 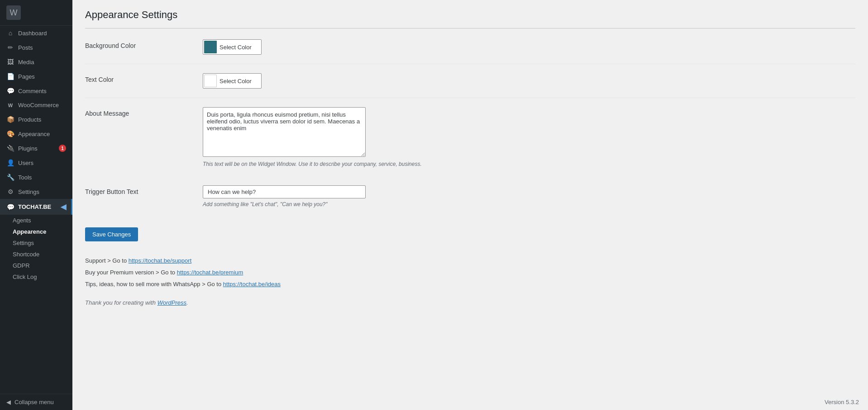 What do you see at coordinates (235, 81) in the screenshot?
I see `text-color-btn-label: Select Color` at bounding box center [235, 81].